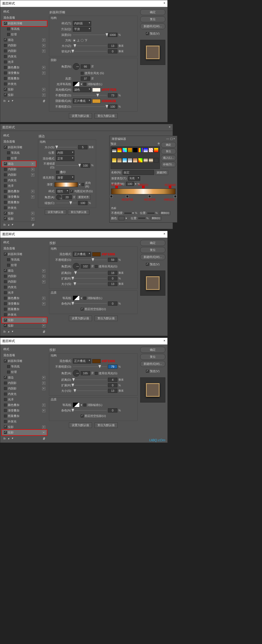 The image size is (262, 644). What do you see at coordinates (96, 254) in the screenshot?
I see `shadow-color-swatch` at bounding box center [96, 254].